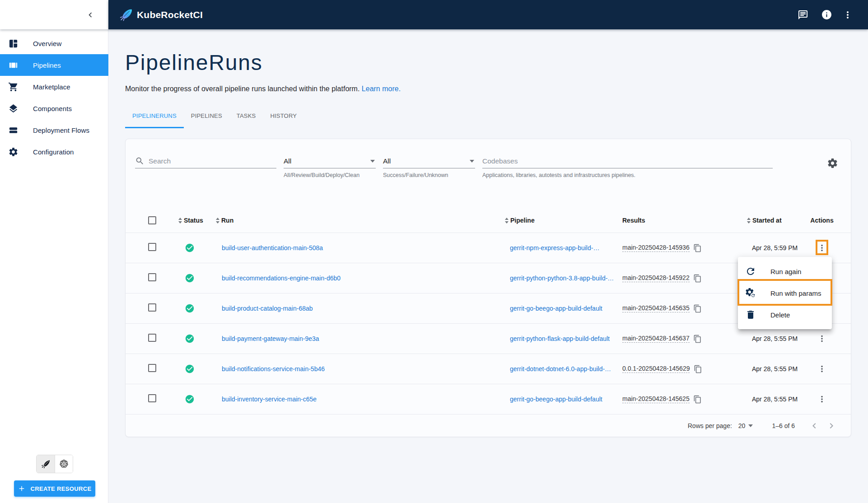 This screenshot has width=868, height=503. Describe the element at coordinates (656, 399) in the screenshot. I see `results-link: main-20250428-145625` at that location.